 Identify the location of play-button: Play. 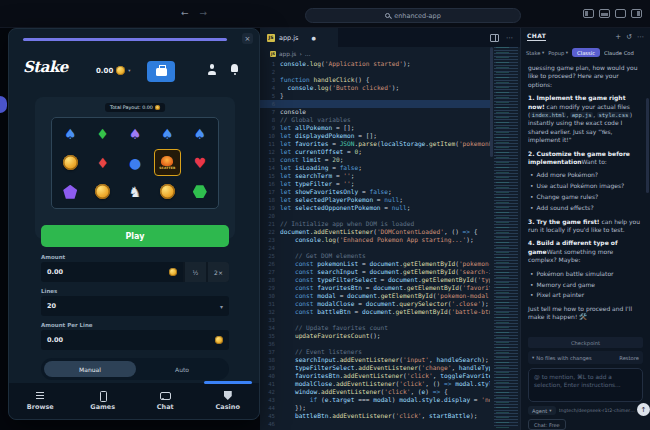
(135, 236).